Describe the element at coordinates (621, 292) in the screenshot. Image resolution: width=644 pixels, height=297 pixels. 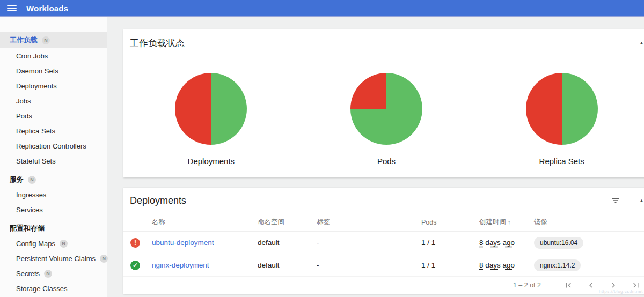
I see `watermark: https://blog.csdn.net` at that location.